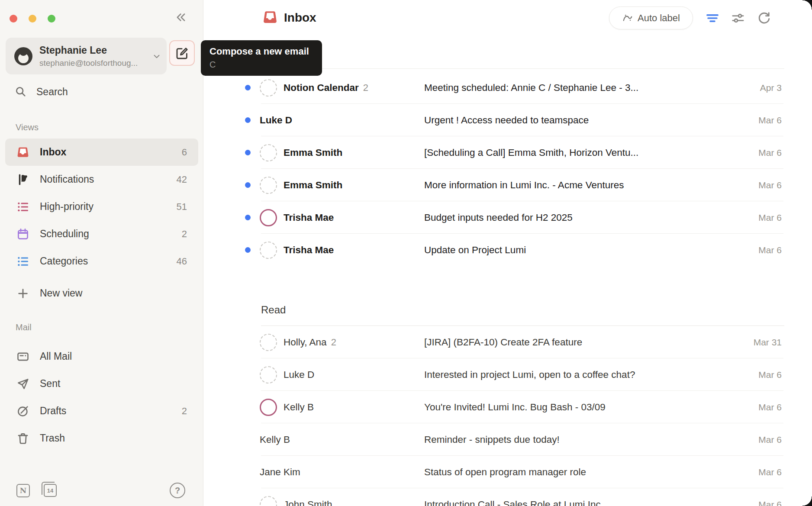 This screenshot has height=506, width=812. What do you see at coordinates (102, 234) in the screenshot?
I see `sidebar-item-scheduling: Scheduling 2` at bounding box center [102, 234].